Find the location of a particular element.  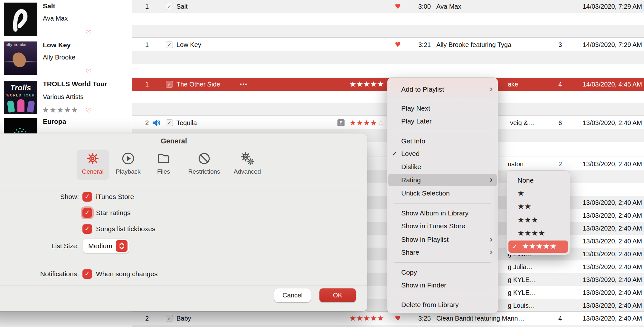

menu-item-share: Share› is located at coordinates (442, 252).